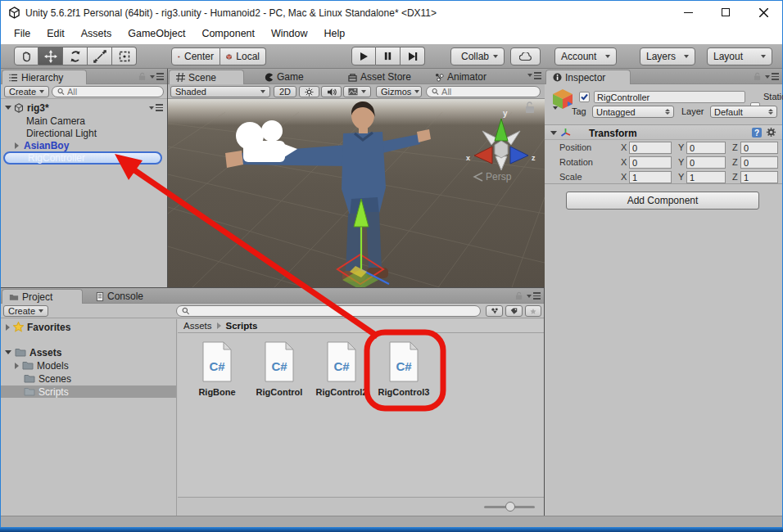 The width and height of the screenshot is (783, 532). I want to click on project-panel-menu-icon, so click(534, 296).